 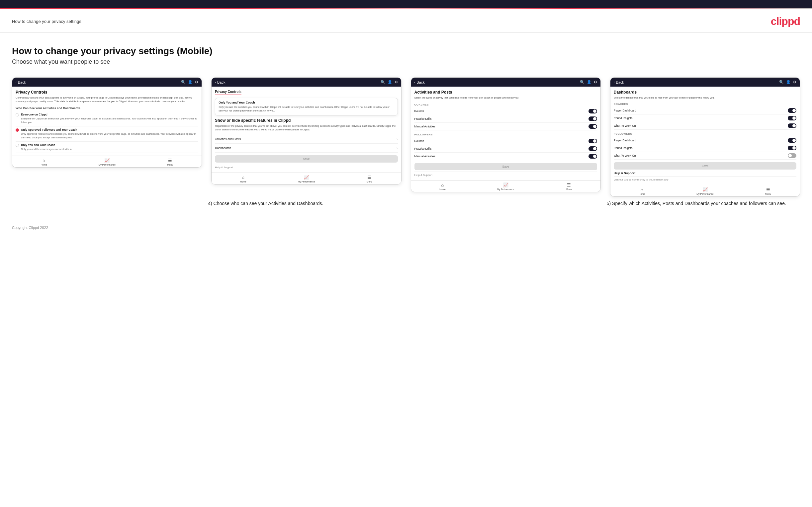 I want to click on radio-everyone-circle, so click(x=17, y=115).